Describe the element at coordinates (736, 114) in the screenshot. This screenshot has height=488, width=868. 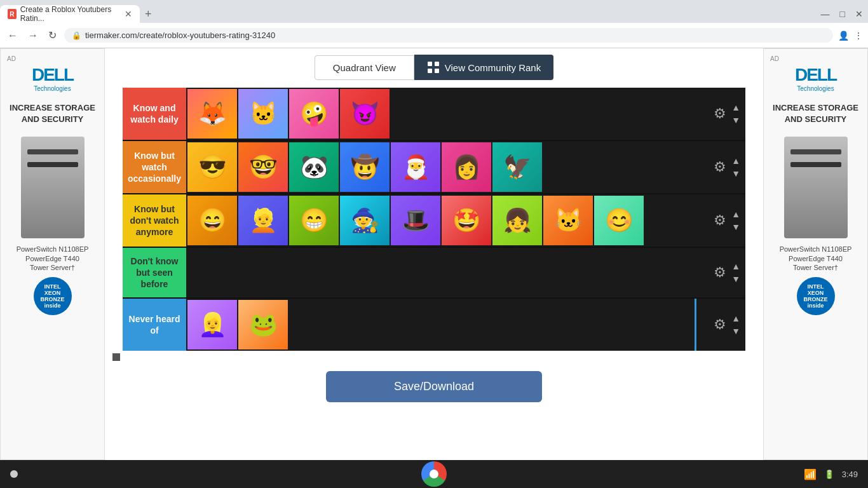
I see `arrow-column-1: ▲ ▼` at that location.